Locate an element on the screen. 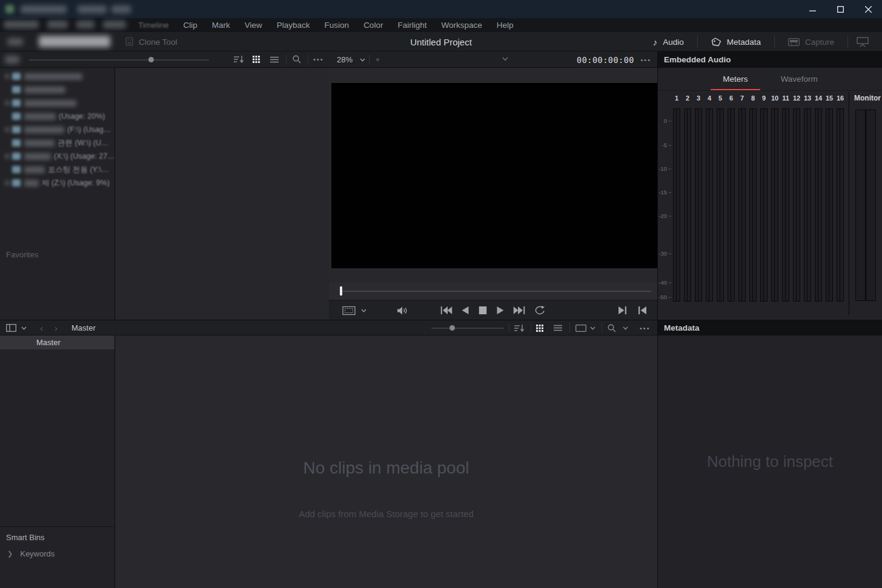  menu-fairlight: Fairlight is located at coordinates (412, 25).